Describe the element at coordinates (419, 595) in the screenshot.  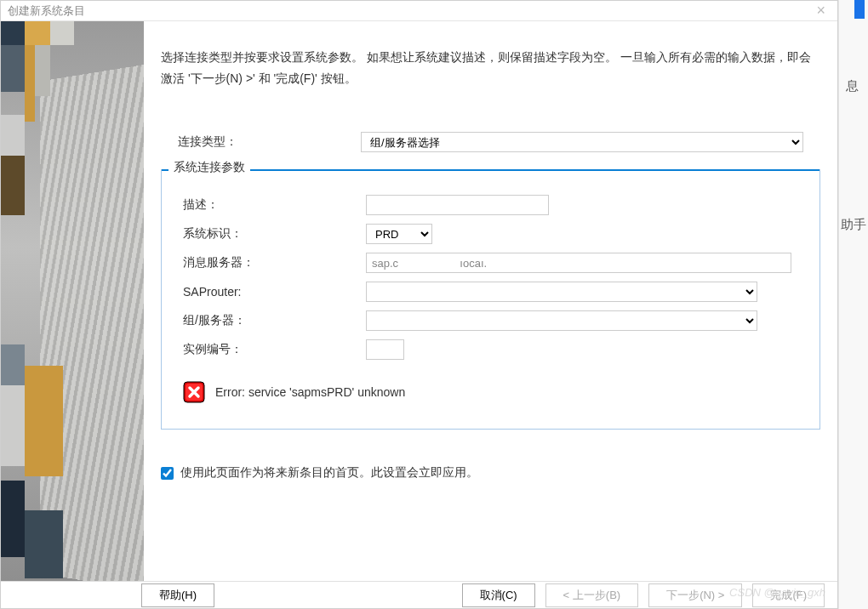
I see `dialog-footer: 帮助(H) 取消(C) < 上一步(B) 下一步(N) > 完成(F)` at that location.